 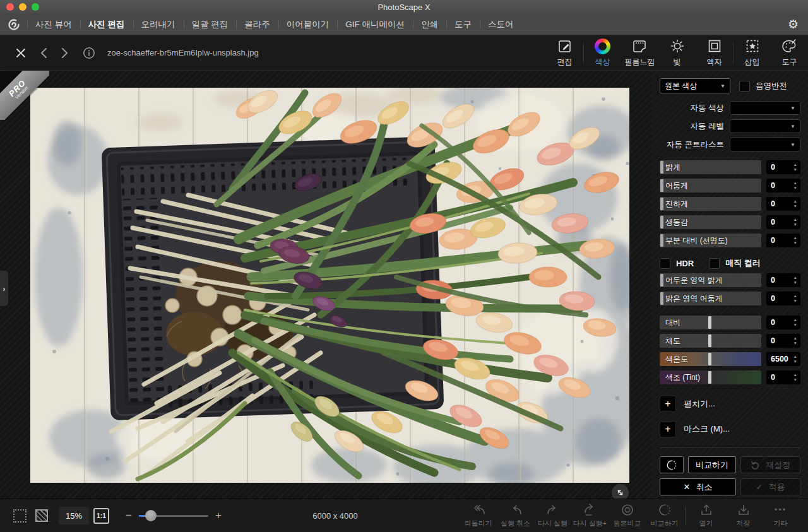 I want to click on cancel-button: ✕ 취소, so click(x=698, y=487).